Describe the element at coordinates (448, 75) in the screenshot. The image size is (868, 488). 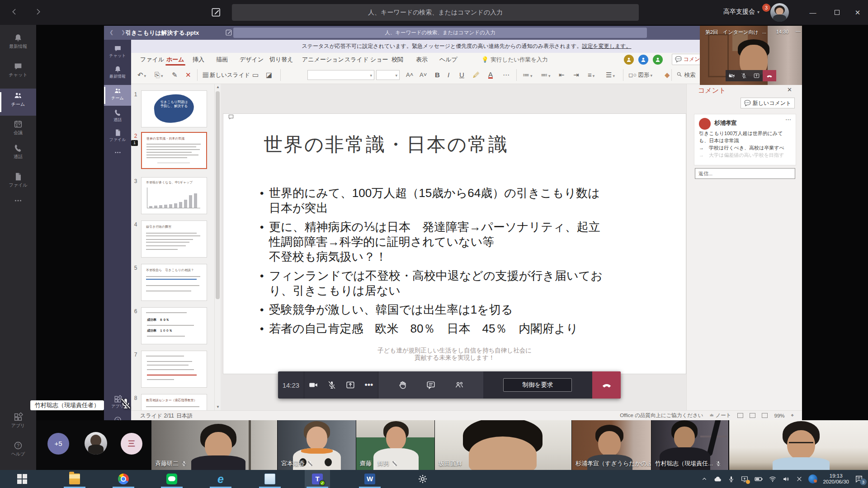
I see `italic-button: I` at that location.